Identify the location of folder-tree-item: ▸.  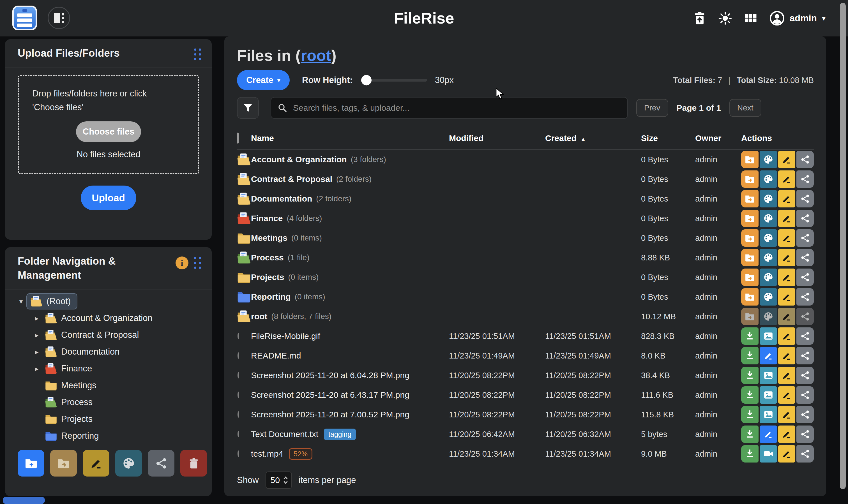
(111, 352).